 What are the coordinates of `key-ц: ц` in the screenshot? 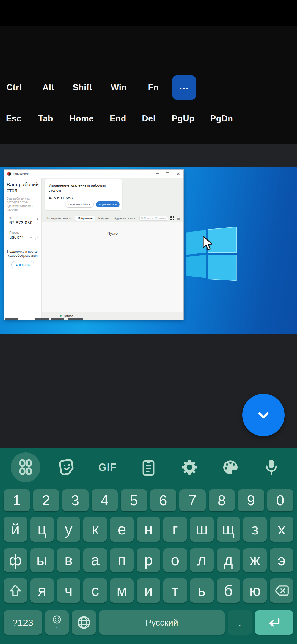 It's located at (42, 529).